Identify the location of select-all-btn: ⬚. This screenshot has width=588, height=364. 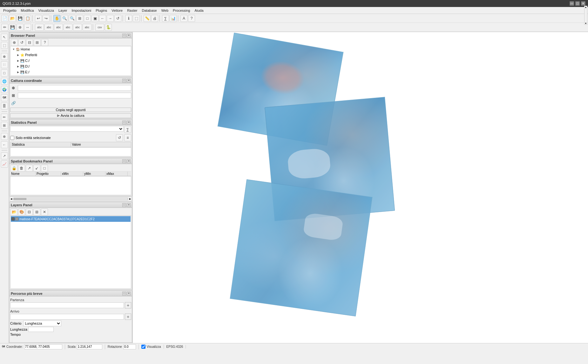
(136, 18).